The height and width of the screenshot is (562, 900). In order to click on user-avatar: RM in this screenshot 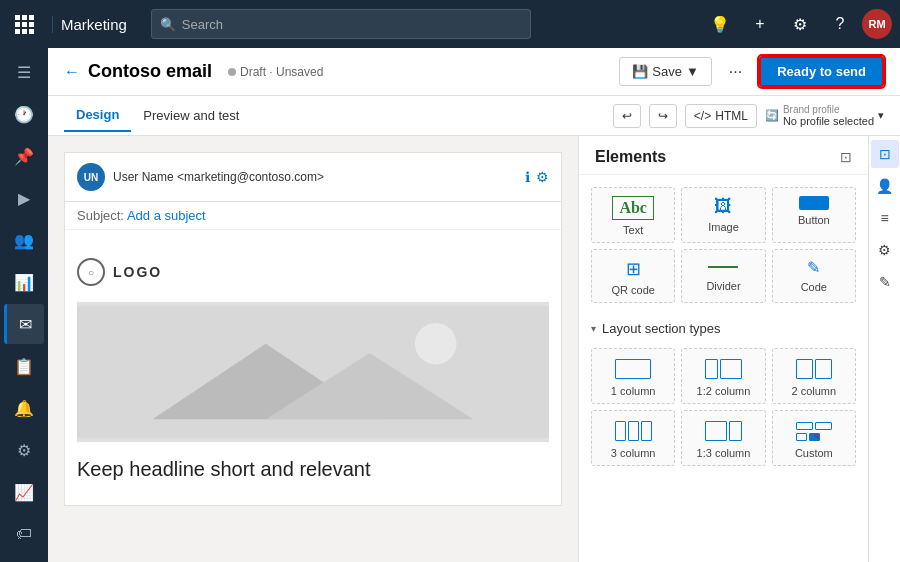, I will do `click(877, 24)`.